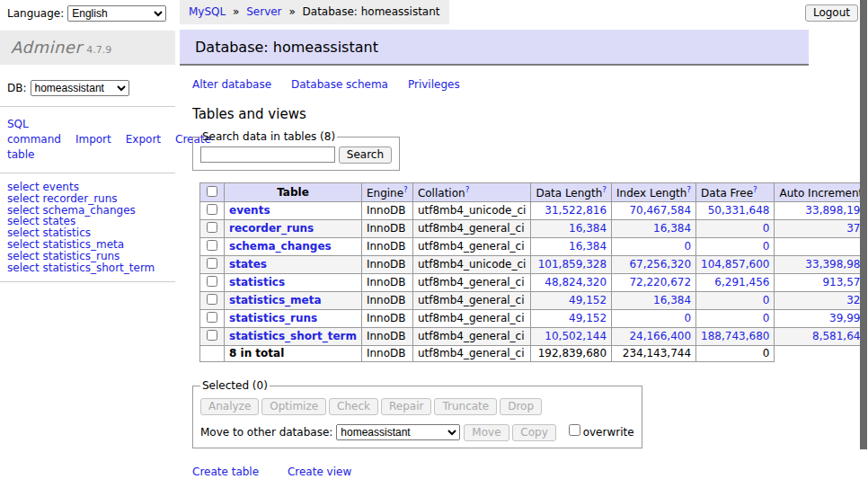  Describe the element at coordinates (398, 432) in the screenshot. I see `move-database-select: homeassistant` at that location.